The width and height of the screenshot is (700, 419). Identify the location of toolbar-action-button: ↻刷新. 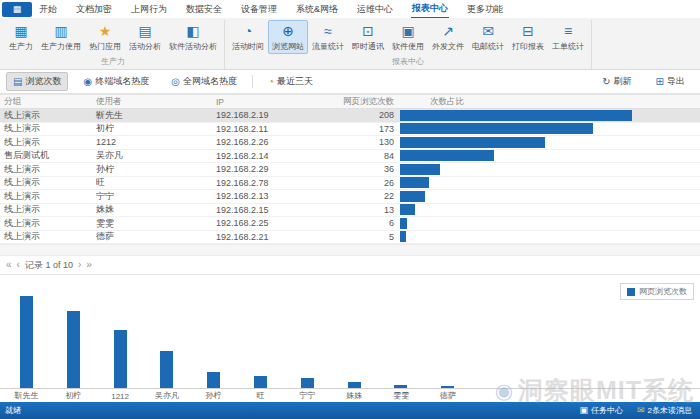
(616, 82).